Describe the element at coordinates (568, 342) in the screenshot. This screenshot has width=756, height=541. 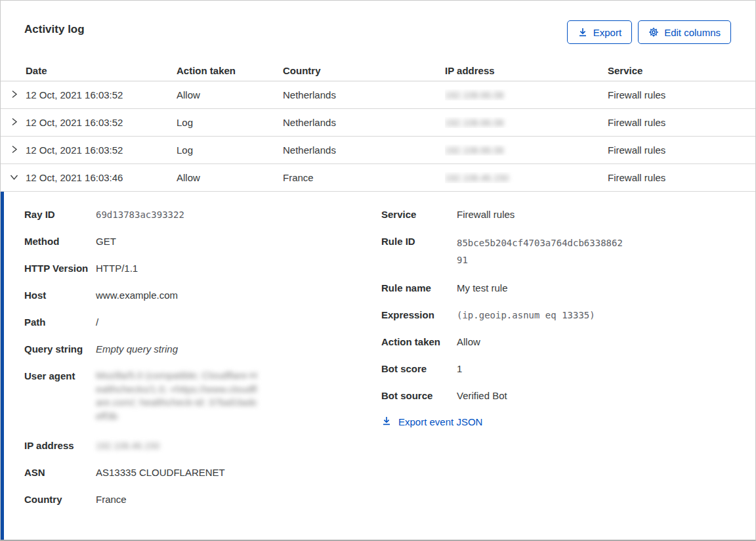
I see `detail-field-action-taken: Action taken Allow` at that location.